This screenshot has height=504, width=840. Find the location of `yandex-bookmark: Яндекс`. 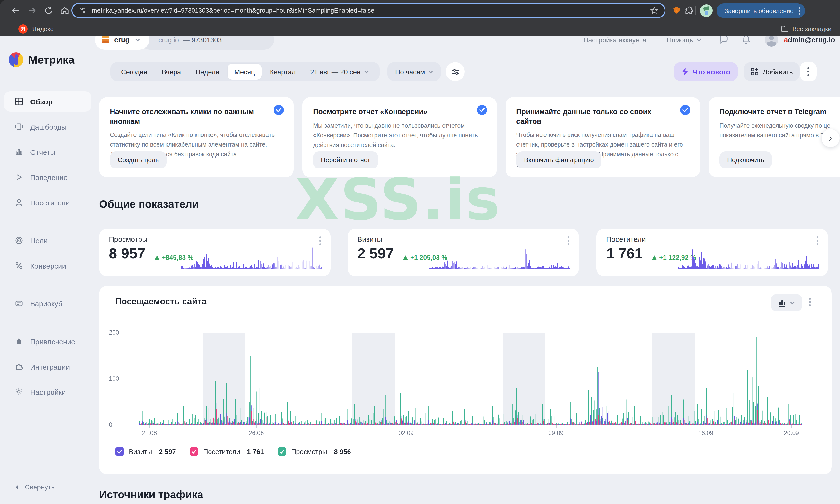

yandex-bookmark: Яндекс is located at coordinates (43, 29).